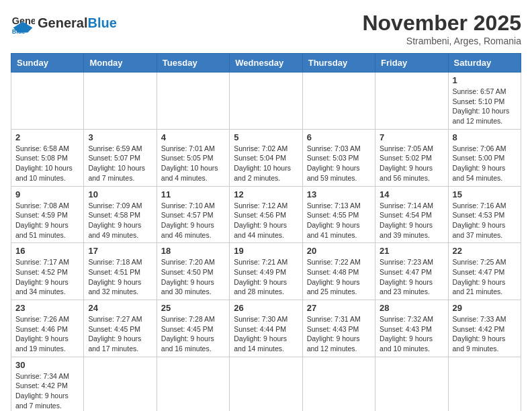 This screenshot has height=411, width=532. I want to click on table-row: 3Sunrise: 6:59 AM Sunset: 5:07 PM Daylig…, so click(120, 157).